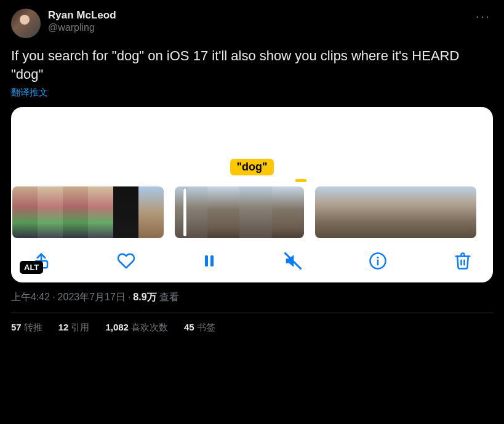 This screenshot has width=504, height=424. Describe the element at coordinates (27, 327) in the screenshot. I see `retweets-stat: 57转推` at that location.